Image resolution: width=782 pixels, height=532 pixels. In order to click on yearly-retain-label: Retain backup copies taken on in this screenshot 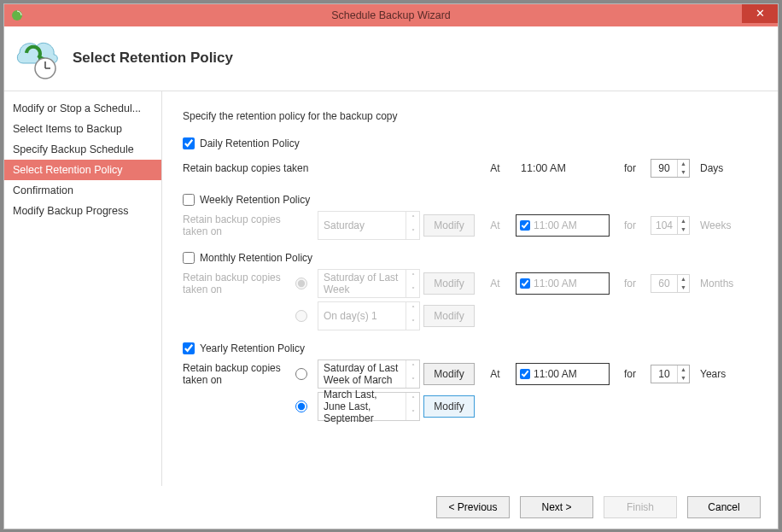, I will do `click(234, 374)`.